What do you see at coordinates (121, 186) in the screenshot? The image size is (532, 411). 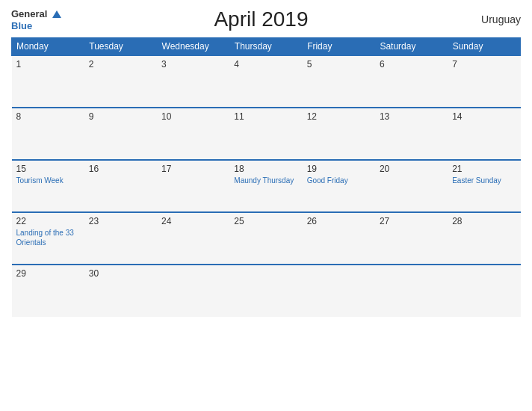 I see `calendar-cell: 16` at bounding box center [121, 186].